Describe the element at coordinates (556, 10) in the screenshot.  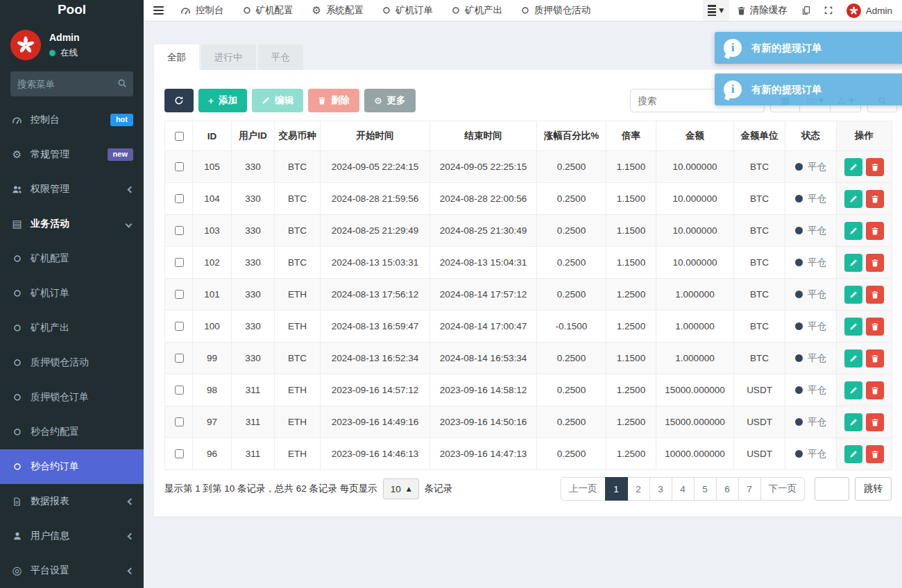
I see `nav-tab-staking-activity: 质押锁仓活动` at that location.